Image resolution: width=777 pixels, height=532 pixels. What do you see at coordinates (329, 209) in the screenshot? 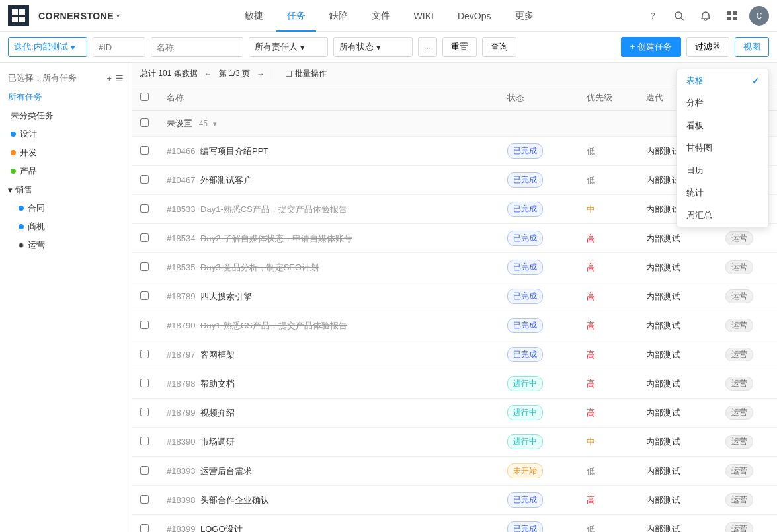
I see `task-name-cell: #18533 Day1-熟悉CS产品，提交产品体验报告` at bounding box center [329, 209].